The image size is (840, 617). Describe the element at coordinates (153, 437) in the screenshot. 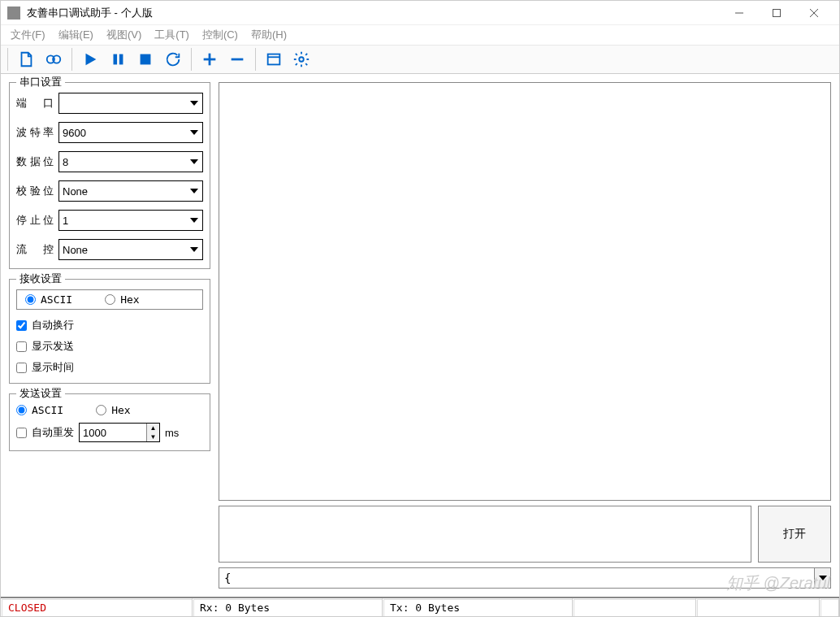

I see `interval-down: ▼` at that location.